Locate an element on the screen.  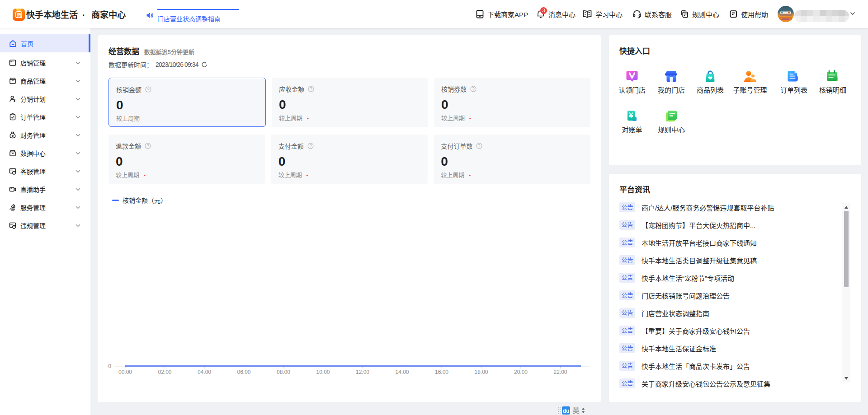
svg-text: 16:00 is located at coordinates (442, 372).